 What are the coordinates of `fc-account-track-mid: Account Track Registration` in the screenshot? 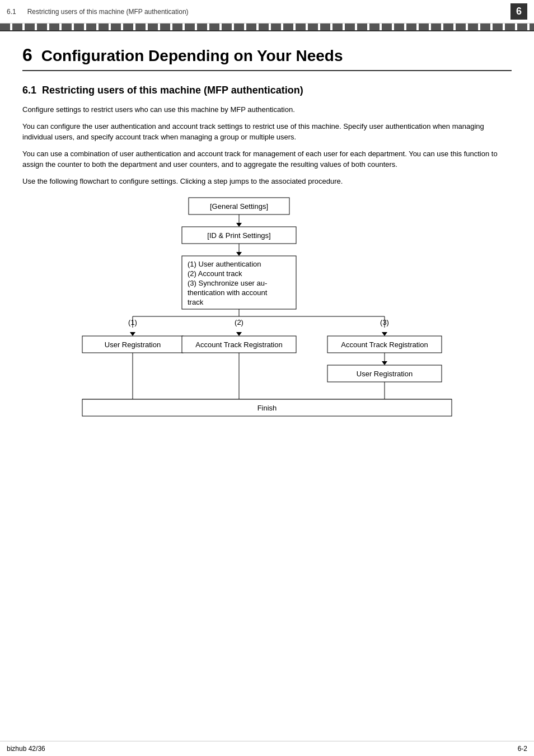 It's located at (238, 345).